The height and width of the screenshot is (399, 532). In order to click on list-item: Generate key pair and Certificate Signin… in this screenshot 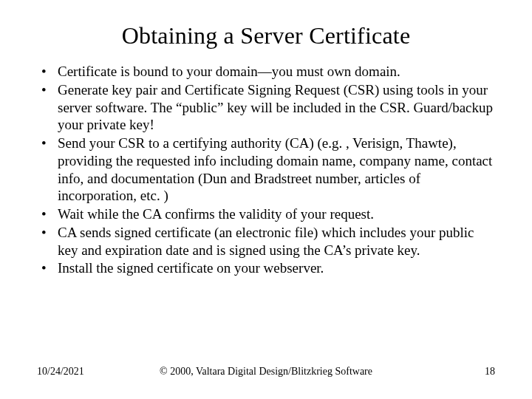, I will do `click(266, 108)`.